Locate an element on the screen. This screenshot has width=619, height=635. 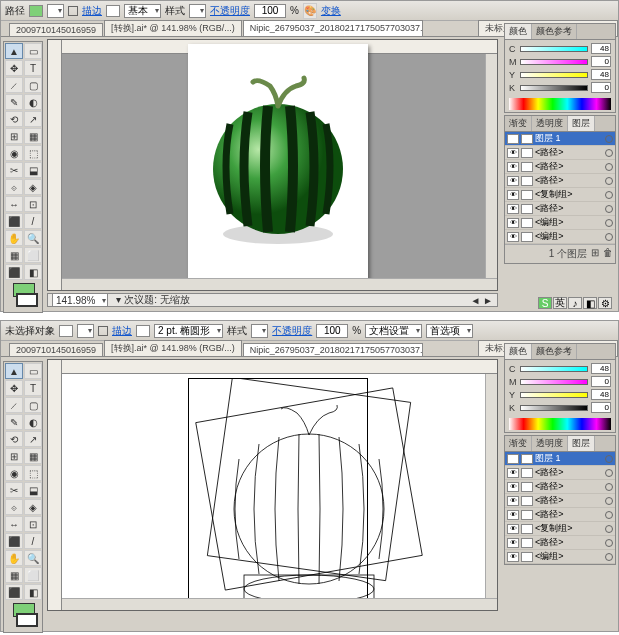
zoom-dropdown: 141.98% is located at coordinates (80, 300).